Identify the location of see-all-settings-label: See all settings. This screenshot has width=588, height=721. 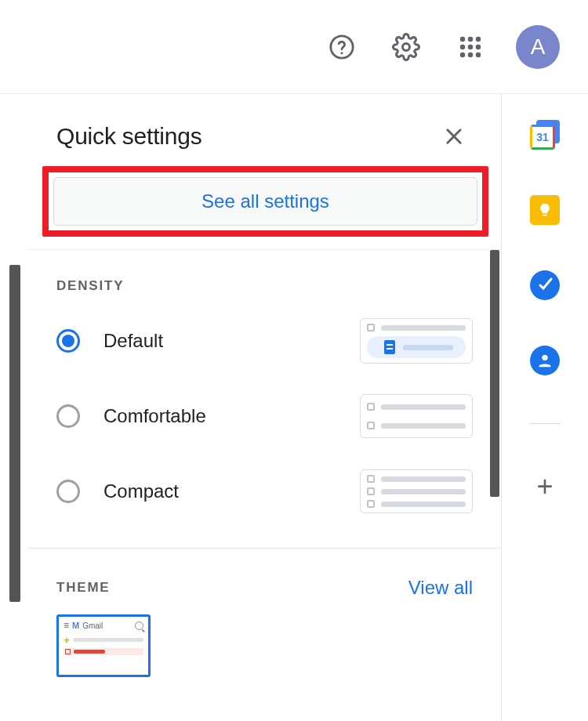
(265, 201).